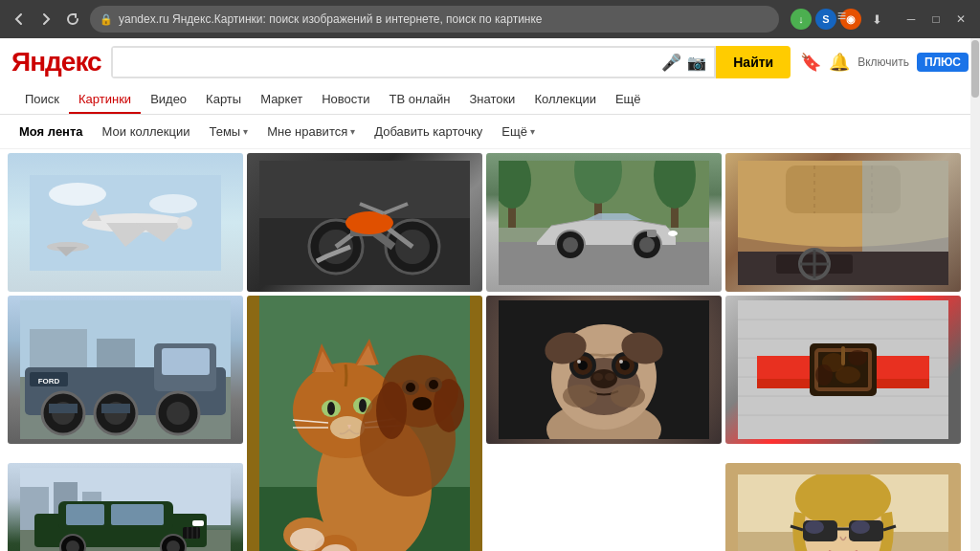 The image size is (980, 551). I want to click on ext-icon-green: ↓, so click(801, 19).